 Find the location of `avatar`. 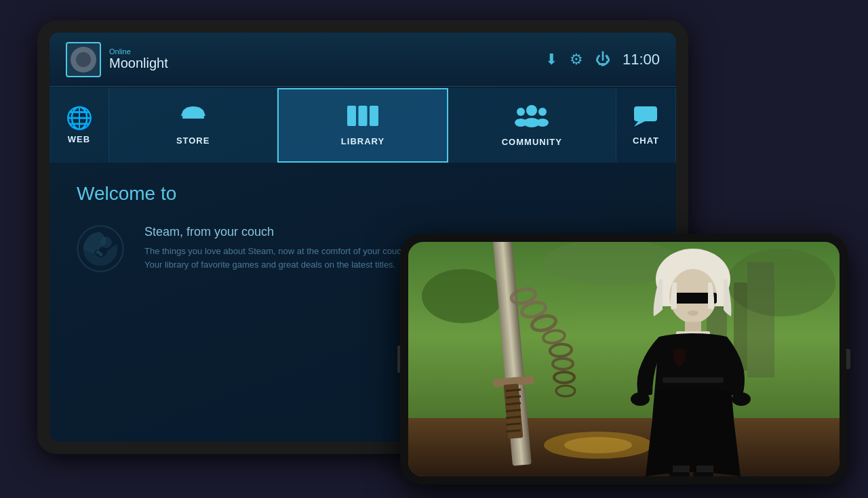

avatar is located at coordinates (83, 60).